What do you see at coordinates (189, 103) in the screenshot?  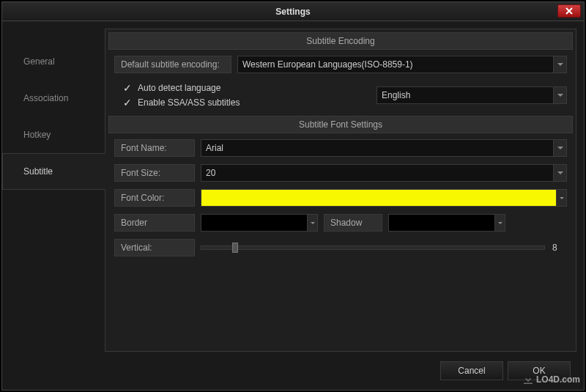 I see `checkbox-label: Enable SSA/ASS subtitles` at bounding box center [189, 103].